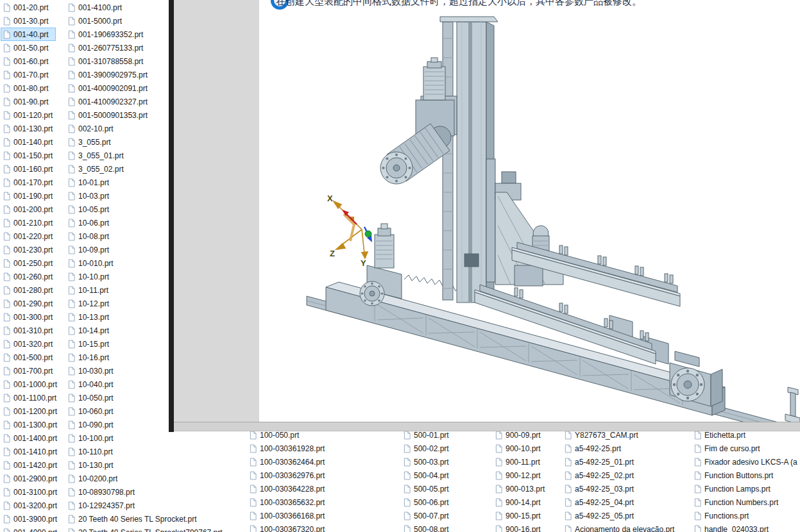 This screenshot has height=532, width=800. Describe the element at coordinates (89, 209) in the screenshot. I see `file-item: 10-05.prt` at that location.